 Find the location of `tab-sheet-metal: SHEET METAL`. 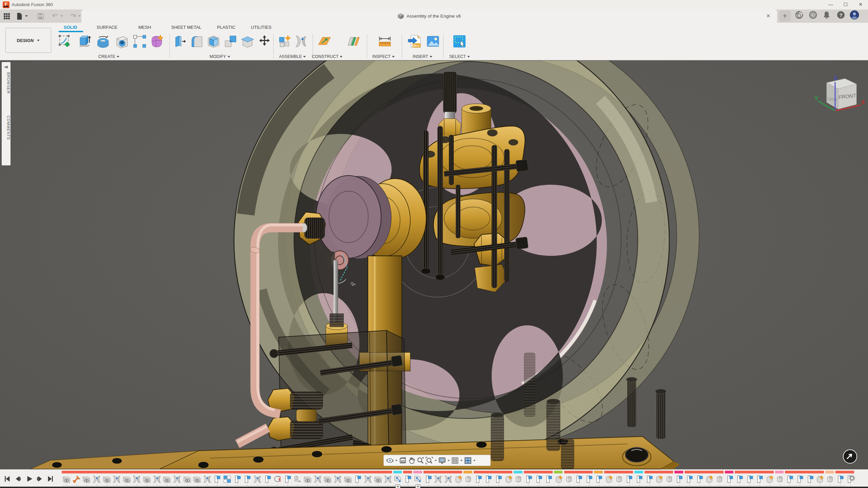

tab-sheet-metal: SHEET METAL is located at coordinates (186, 27).